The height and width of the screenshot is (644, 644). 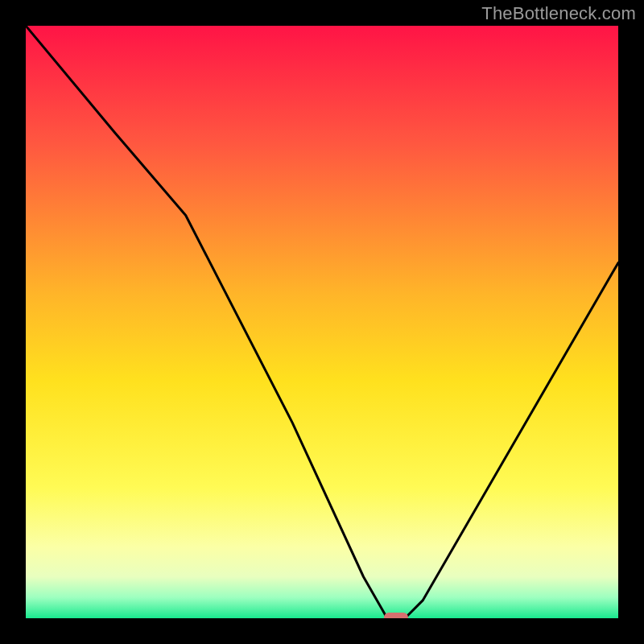 I want to click on attribution-label: TheBottleneck.com, so click(x=559, y=14).